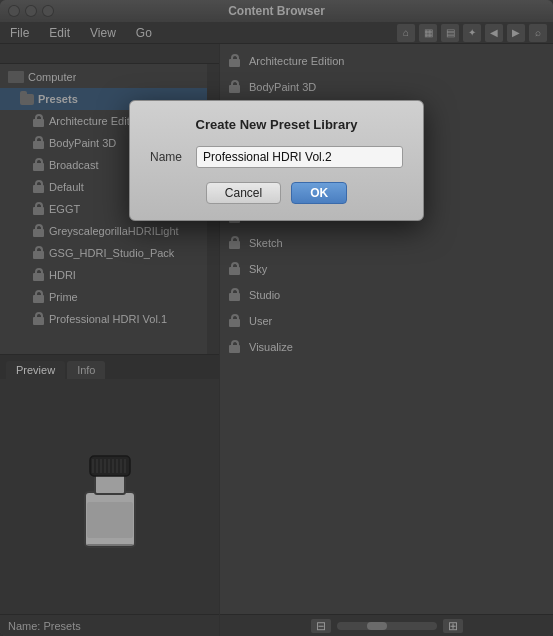 The image size is (553, 636). What do you see at coordinates (244, 193) in the screenshot?
I see `cancel-button: Cancel` at bounding box center [244, 193].